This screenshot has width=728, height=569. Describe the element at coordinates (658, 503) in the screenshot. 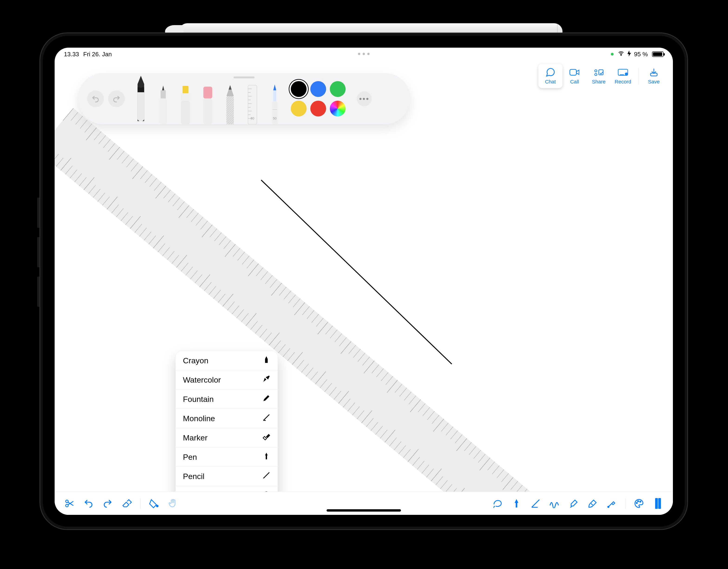

I see `ruler-bar-button` at that location.